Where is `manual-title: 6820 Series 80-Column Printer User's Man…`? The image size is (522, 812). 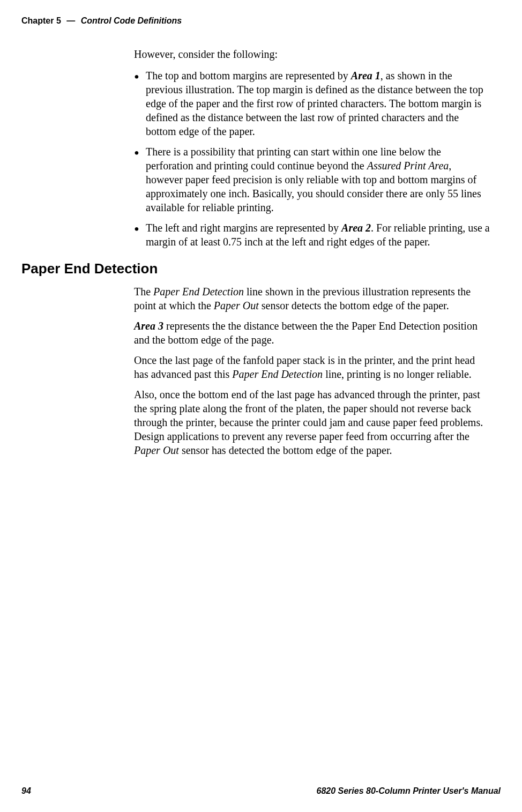 manual-title: 6820 Series 80-Column Printer User's Man… is located at coordinates (409, 791).